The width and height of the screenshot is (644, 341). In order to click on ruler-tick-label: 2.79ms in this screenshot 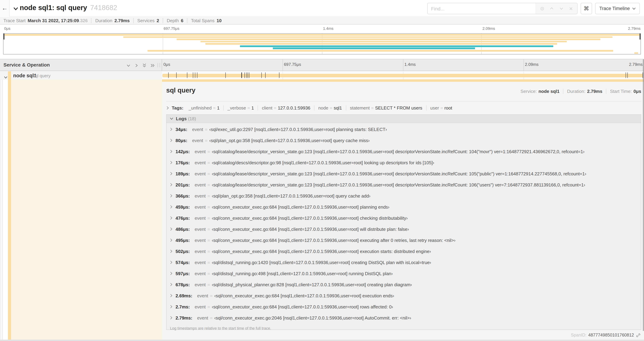, I will do `click(636, 65)`.